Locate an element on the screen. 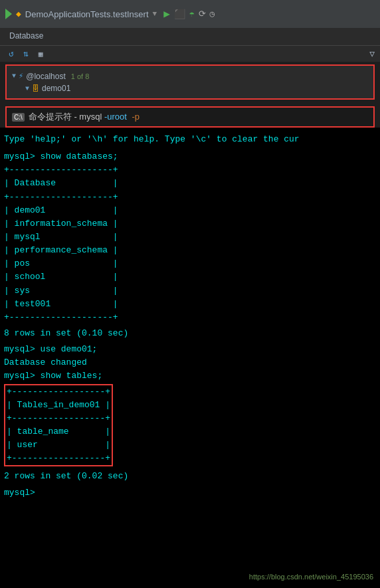  tbl-header: | Tables_in_demo01 | is located at coordinates (58, 405).